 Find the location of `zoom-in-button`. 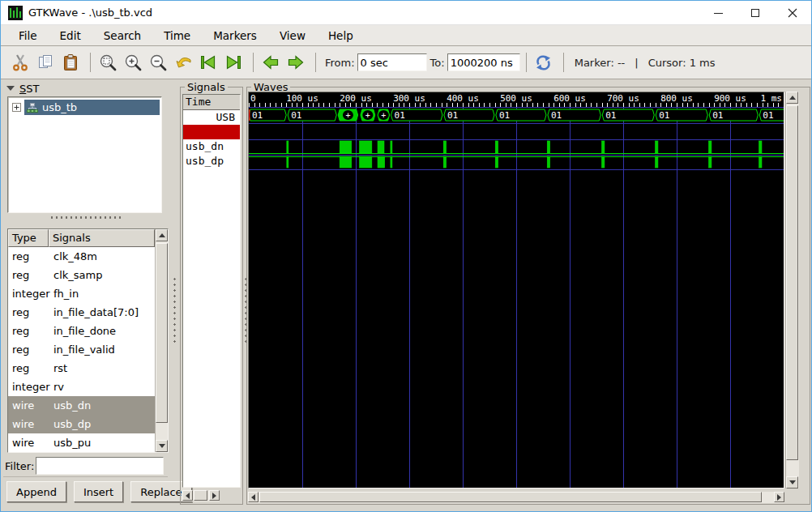

zoom-in-button is located at coordinates (133, 62).